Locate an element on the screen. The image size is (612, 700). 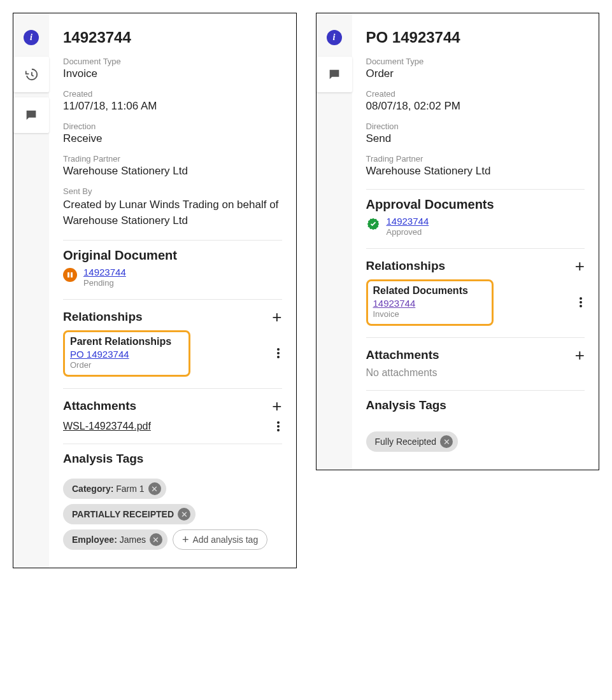
document-title: PO 14923744 is located at coordinates (476, 38).